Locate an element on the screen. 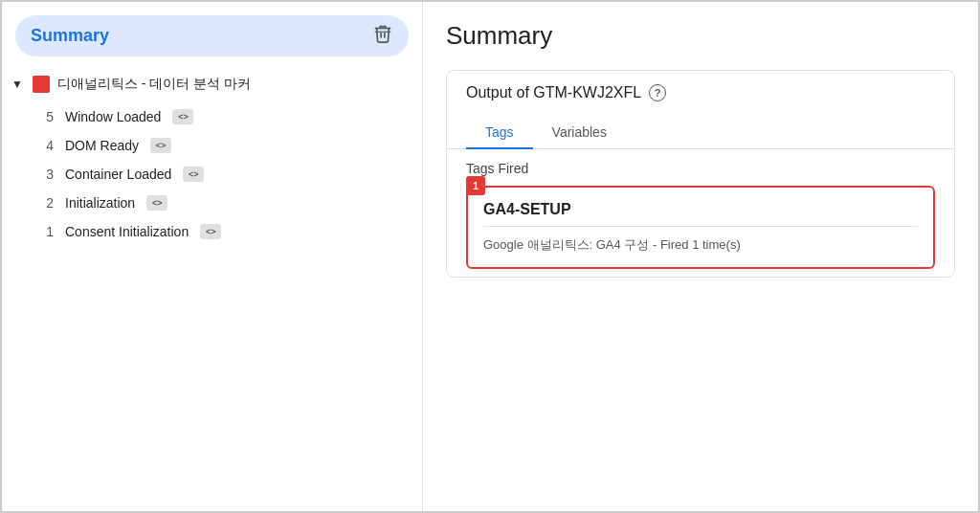 The width and height of the screenshot is (980, 513). list-item: 5 Window Loaded <> is located at coordinates (212, 117).